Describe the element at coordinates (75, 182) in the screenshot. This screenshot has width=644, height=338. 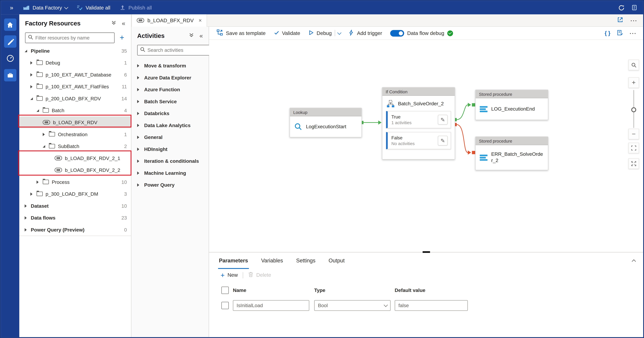
I see `tree-item-process: Process 10` at that location.